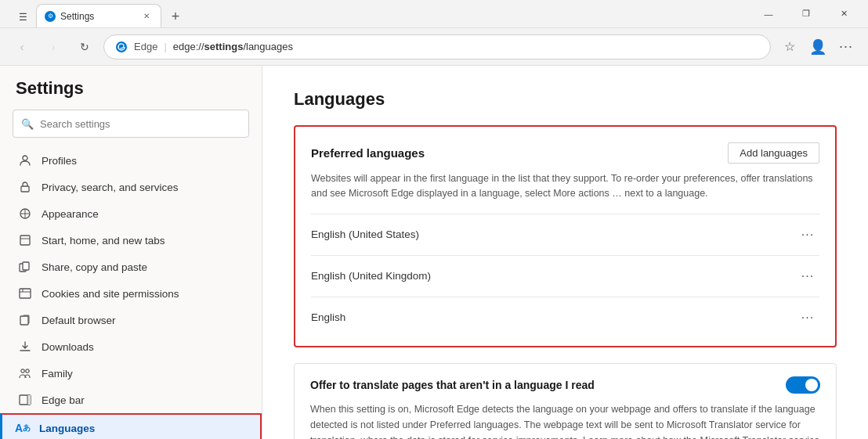 The width and height of the screenshot is (868, 439). Describe the element at coordinates (368, 153) in the screenshot. I see `preferred-languages-title: Preferred languages` at that location.